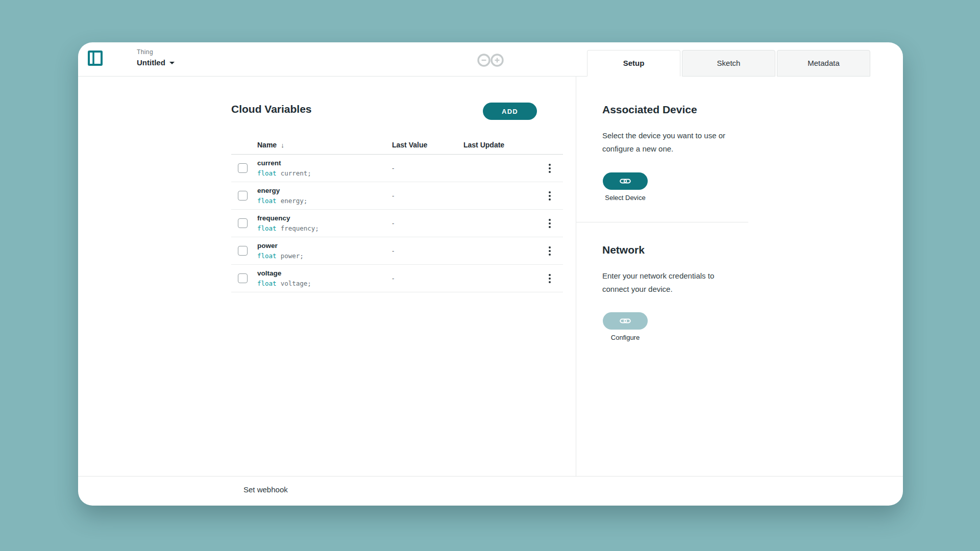 The height and width of the screenshot is (551, 980). What do you see at coordinates (672, 142) in the screenshot?
I see `associated-device-description: Select the device you want to use or con…` at bounding box center [672, 142].